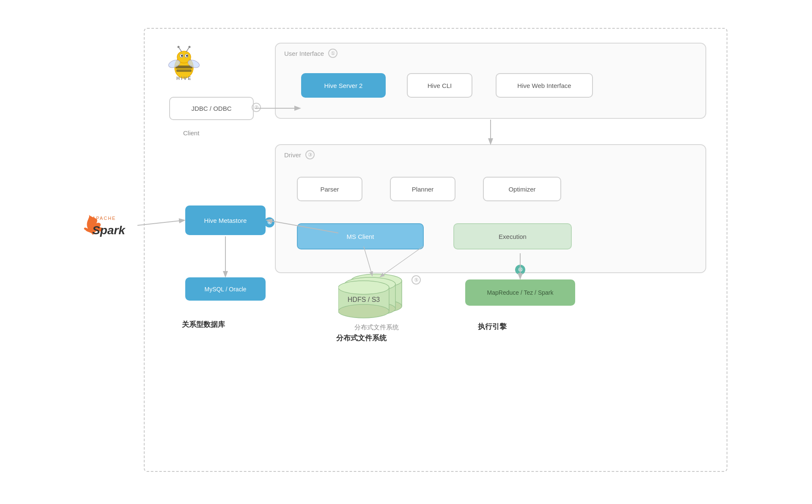 This screenshot has height=504, width=812. Describe the element at coordinates (423, 189) in the screenshot. I see `planner-btn: Planner` at that location.